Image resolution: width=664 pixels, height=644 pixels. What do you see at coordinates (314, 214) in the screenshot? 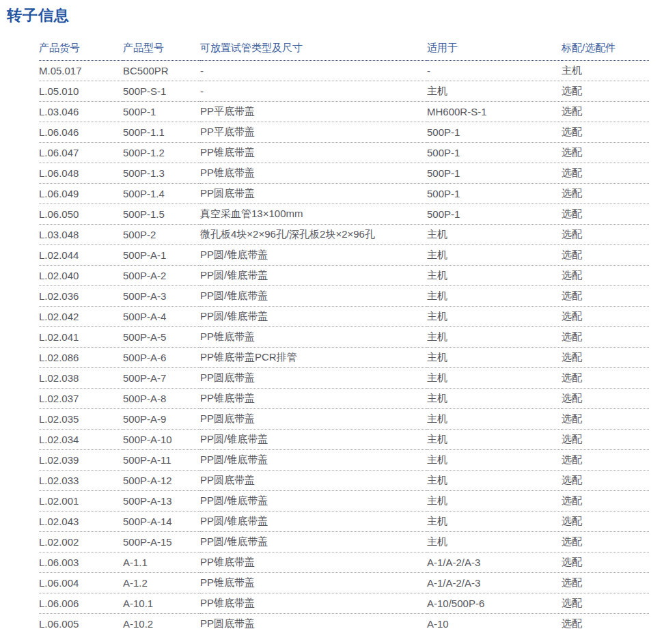
I see `cell: 真空采血管13×100mm` at bounding box center [314, 214].